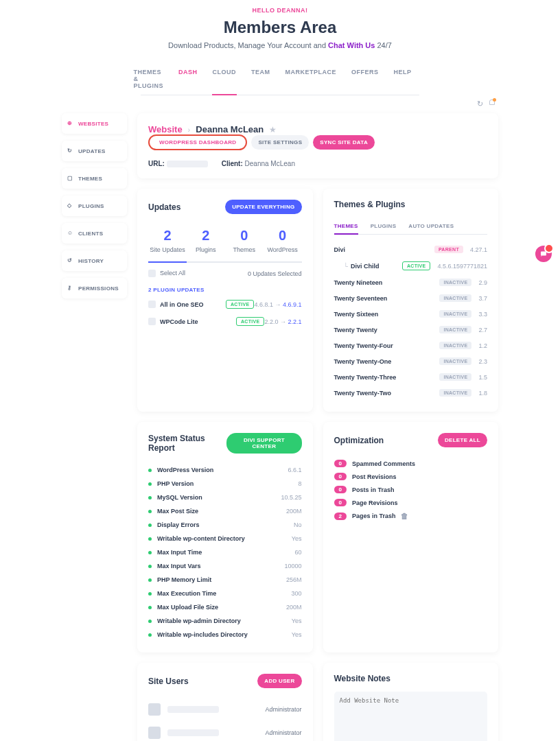 The image size is (560, 741). What do you see at coordinates (351, 45) in the screenshot?
I see `chat-link: Chat With Us` at bounding box center [351, 45].